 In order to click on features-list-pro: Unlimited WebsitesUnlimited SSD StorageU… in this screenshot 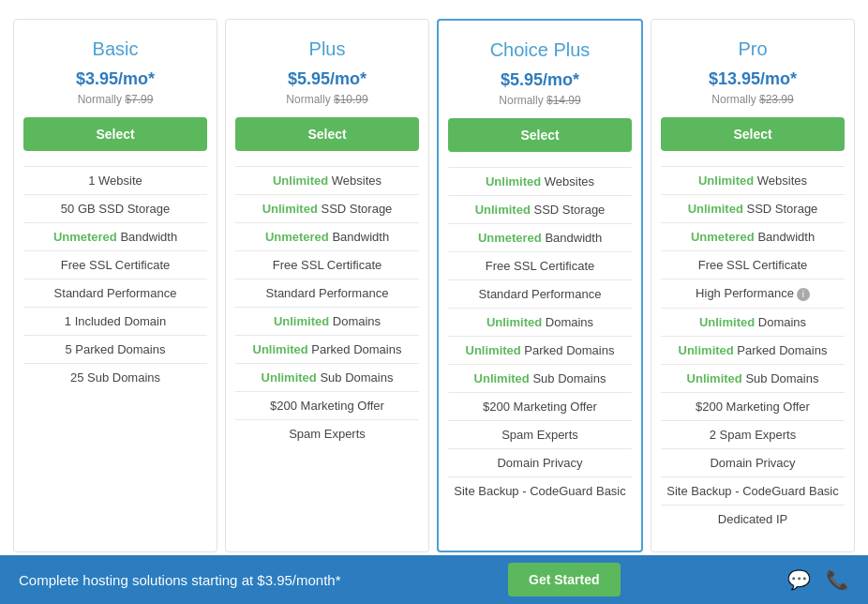, I will do `click(753, 349)`.